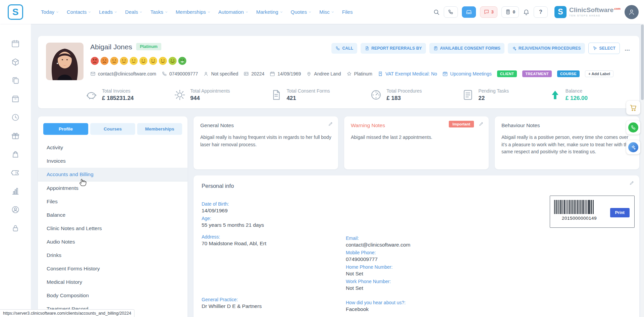  Describe the element at coordinates (393, 48) in the screenshot. I see `report-referrals-by-button: REPORT REFERRALS BY` at that location.